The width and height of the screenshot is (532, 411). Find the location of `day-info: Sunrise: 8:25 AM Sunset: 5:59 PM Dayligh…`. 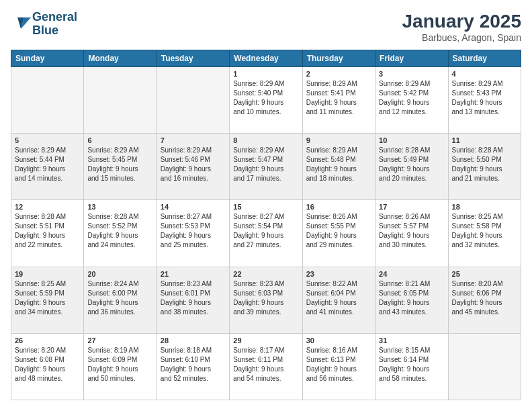

day-info: Sunrise: 8:25 AM Sunset: 5:59 PM Dayligh… is located at coordinates (47, 298).